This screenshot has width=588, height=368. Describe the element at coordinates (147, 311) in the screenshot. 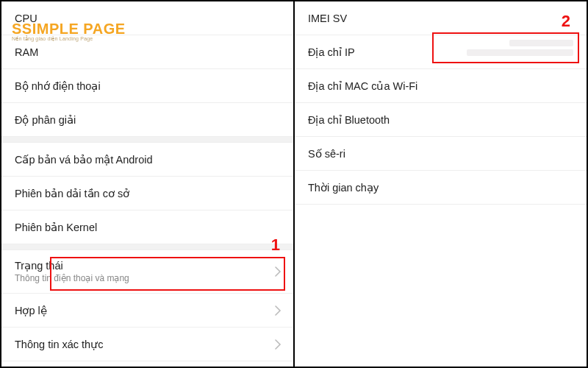

I see `row-valid: Hợp lệ` at that location.